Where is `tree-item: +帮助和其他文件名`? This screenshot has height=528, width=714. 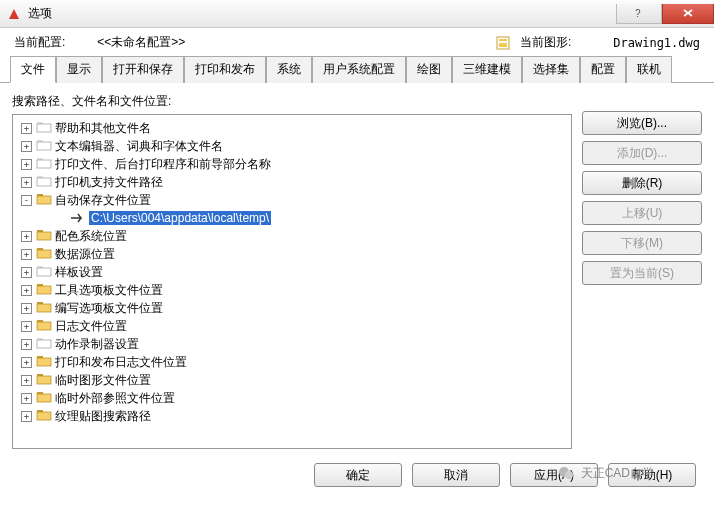
tree-item: +帮助和其他文件名 is located at coordinates (292, 128).